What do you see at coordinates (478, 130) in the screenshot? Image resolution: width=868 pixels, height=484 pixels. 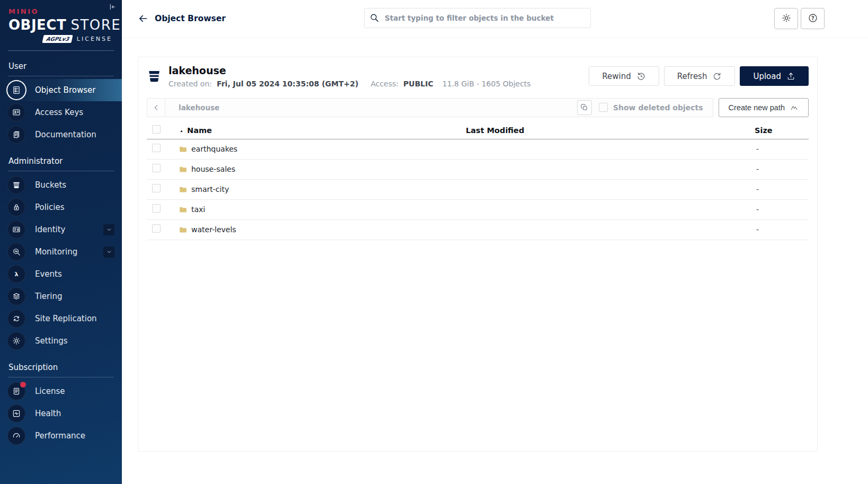 I see `table-header: Name Last Modified Size` at bounding box center [478, 130].